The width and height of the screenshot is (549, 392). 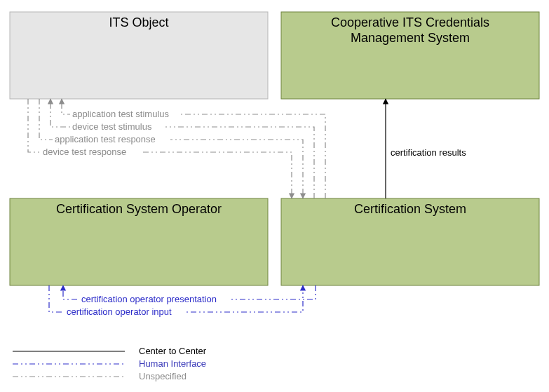 I want to click on box-cs-label: Certification System, so click(x=410, y=209).